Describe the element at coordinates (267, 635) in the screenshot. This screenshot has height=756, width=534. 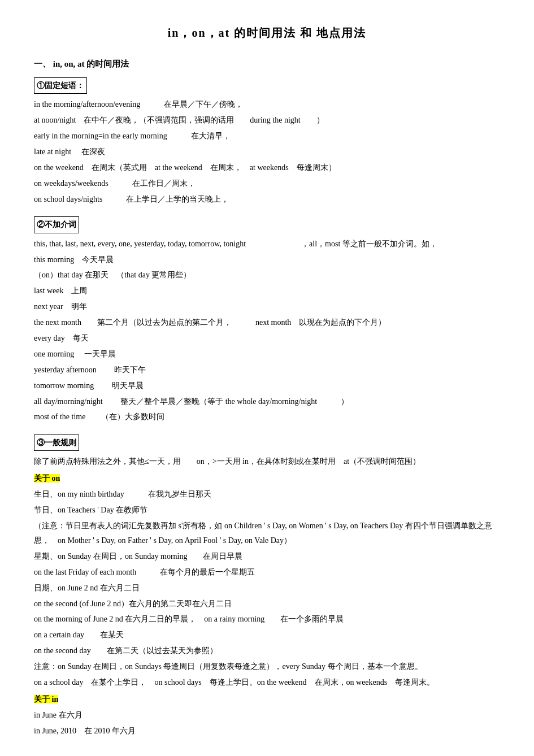
I see `list-item: on a certain day 在某天` at that location.